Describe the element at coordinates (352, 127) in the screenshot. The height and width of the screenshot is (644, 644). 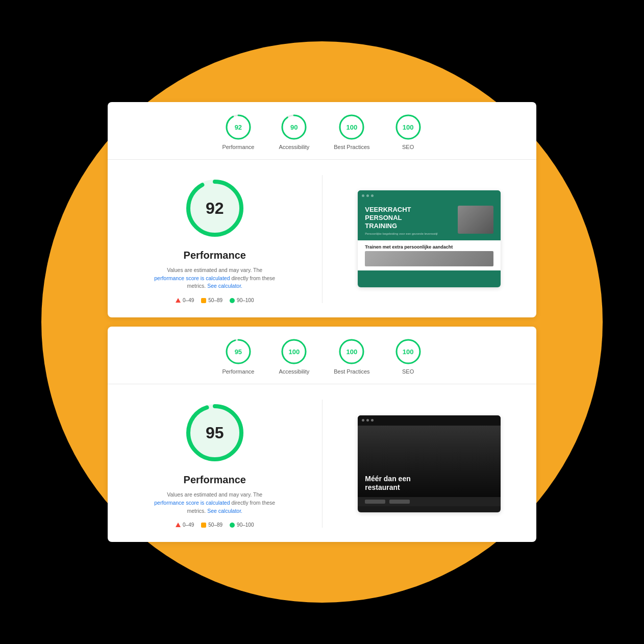
I see `gauge-bestpractices-1: 100` at that location.